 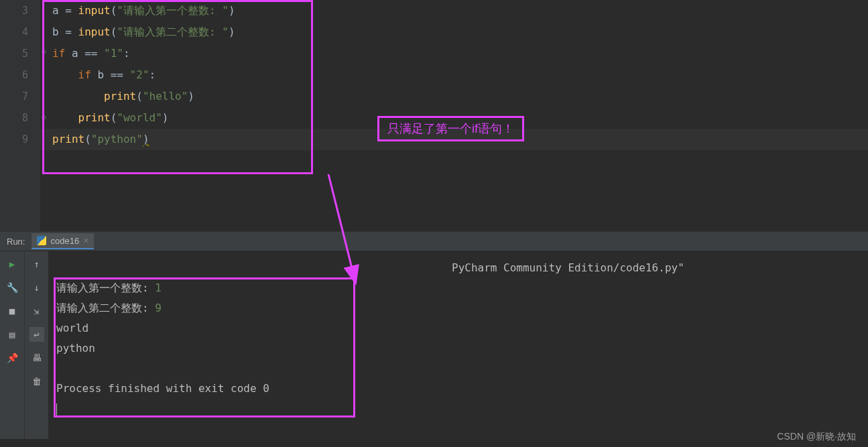 What do you see at coordinates (14, 139) in the screenshot?
I see `line-number: 9` at bounding box center [14, 139].